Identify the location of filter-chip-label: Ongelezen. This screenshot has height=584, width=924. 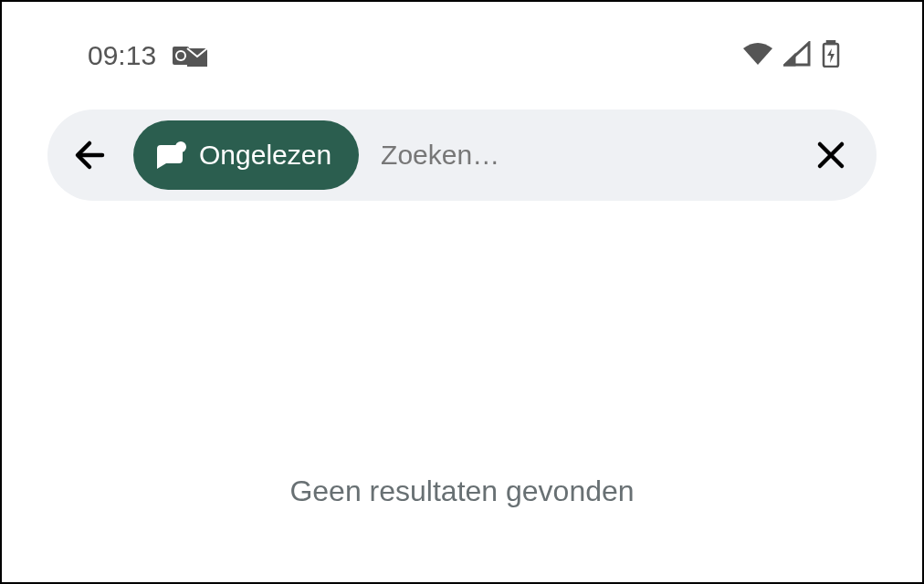
(265, 155).